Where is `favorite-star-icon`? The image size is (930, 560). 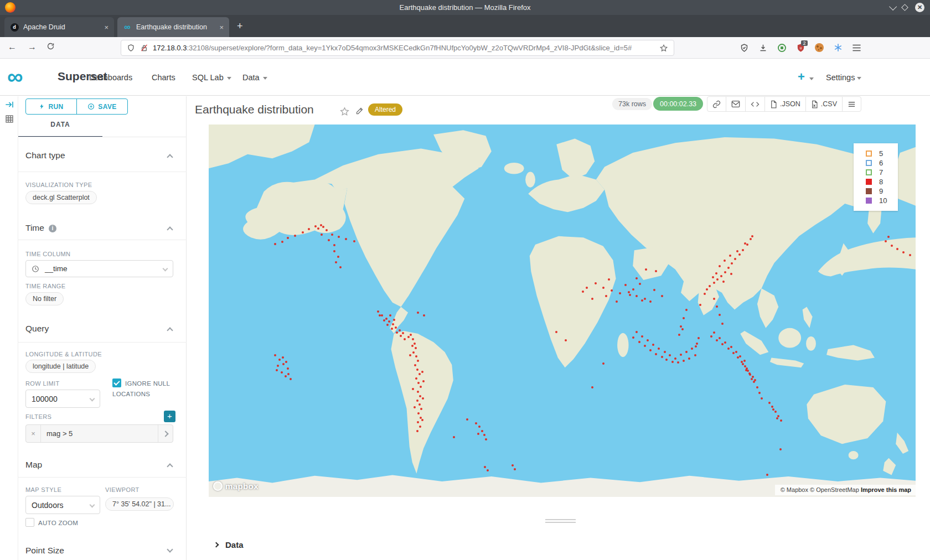
favorite-star-icon is located at coordinates (344, 112).